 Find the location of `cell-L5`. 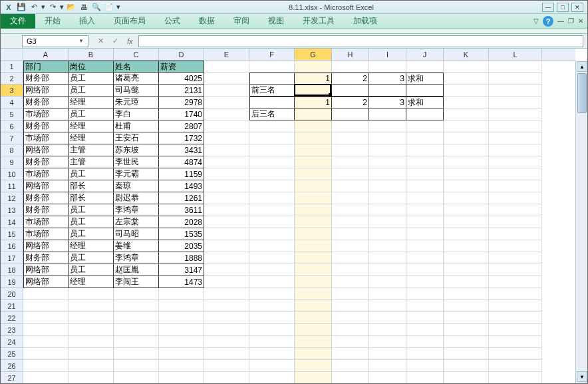

cell-L5 is located at coordinates (515, 114).